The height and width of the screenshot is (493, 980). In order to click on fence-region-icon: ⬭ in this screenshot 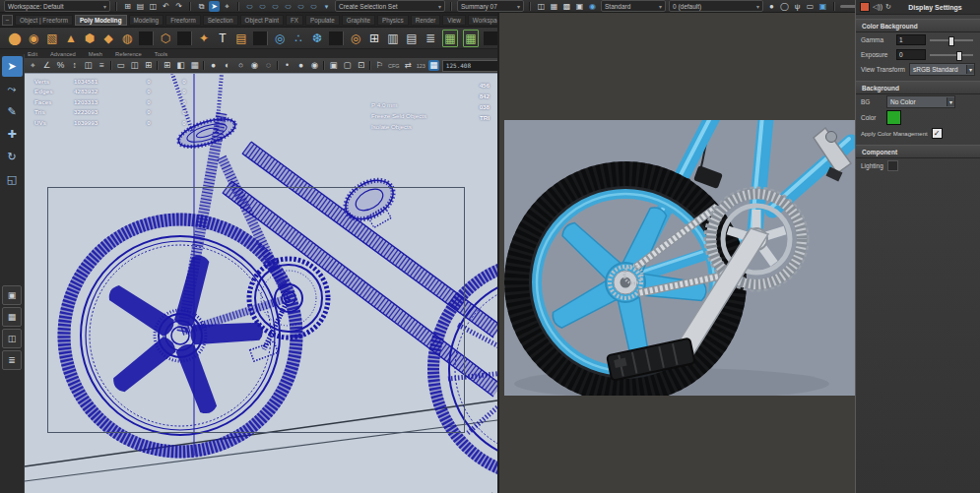, I will do `click(276, 6)`.